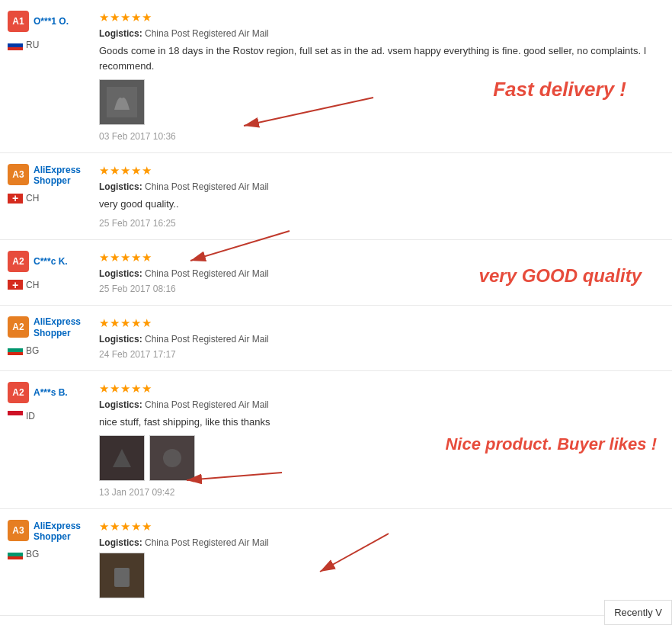 The width and height of the screenshot is (672, 625). What do you see at coordinates (57, 532) in the screenshot?
I see `reviewer-name-6: AliExpress Shopper` at bounding box center [57, 532].